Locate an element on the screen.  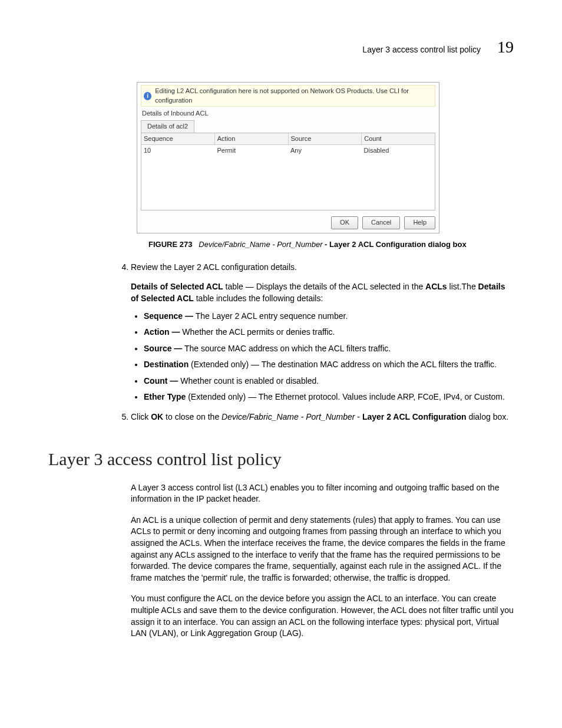
dialog-buttons: OK Cancel Help is located at coordinates (288, 223).